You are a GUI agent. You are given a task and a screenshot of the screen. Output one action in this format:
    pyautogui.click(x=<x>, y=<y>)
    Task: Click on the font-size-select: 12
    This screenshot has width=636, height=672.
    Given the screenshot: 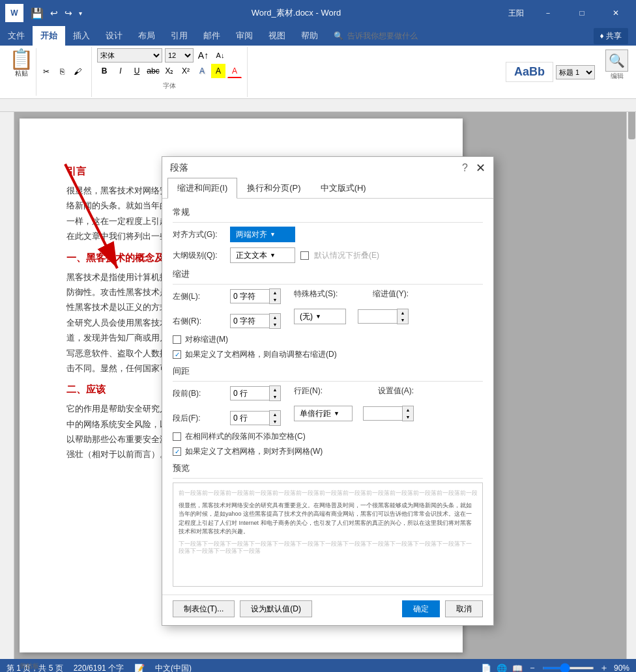 What is the action you would take?
    pyautogui.click(x=179, y=55)
    